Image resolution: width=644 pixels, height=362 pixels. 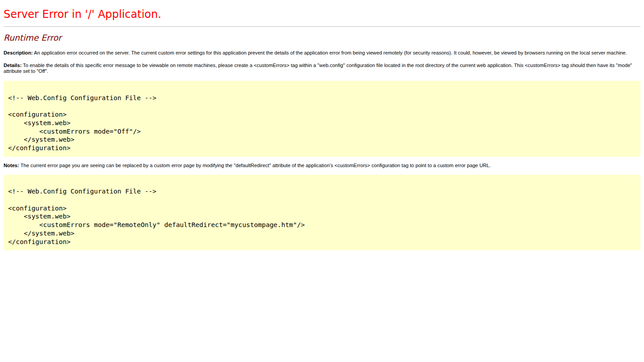 I want to click on description-label: Description:, so click(x=18, y=53).